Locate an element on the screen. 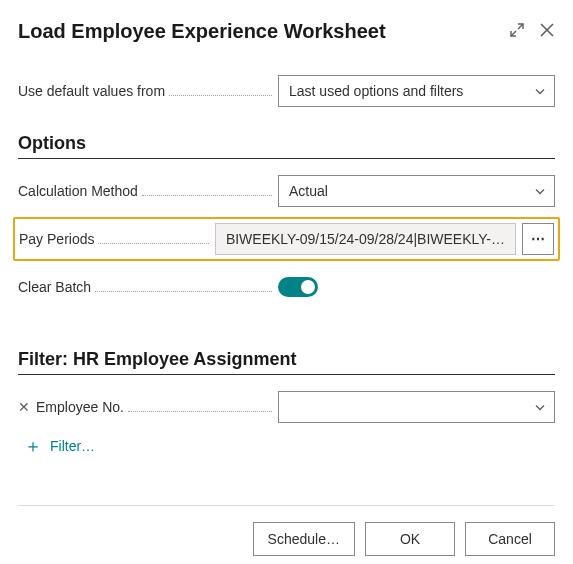  clear-batch-label: Clear Batch is located at coordinates (148, 288).